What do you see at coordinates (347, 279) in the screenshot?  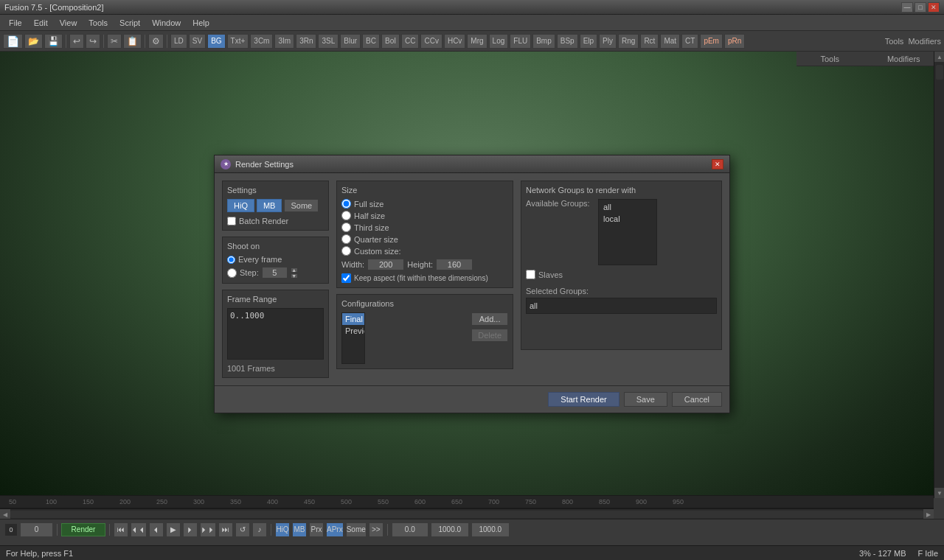 I see `keep-aspect-checkbox` at bounding box center [347, 279].